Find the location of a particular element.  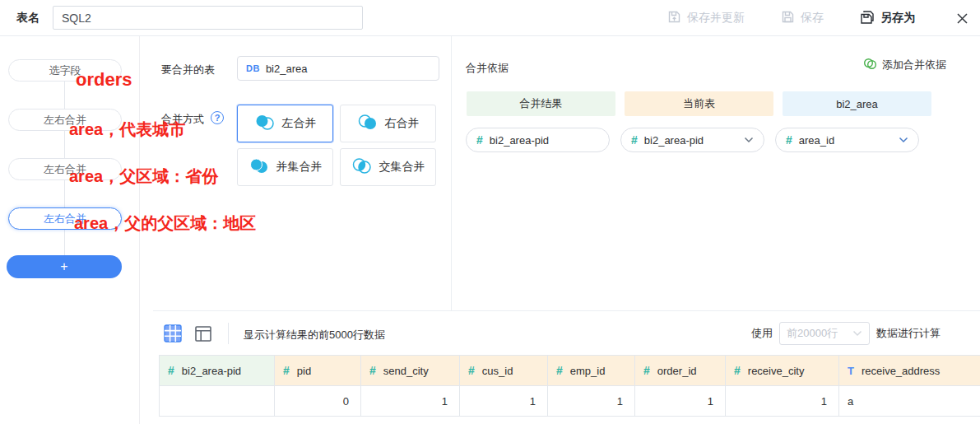

merge-result-header: 合并结果 is located at coordinates (541, 104).